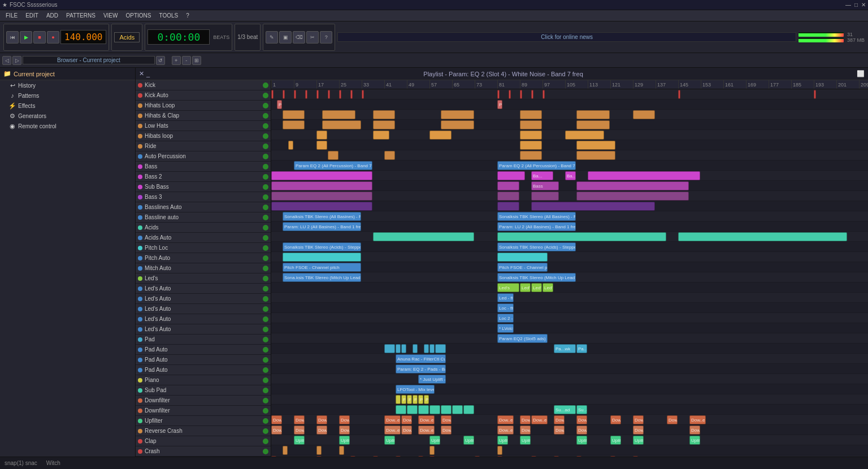 The height and width of the screenshot is (469, 868). Describe the element at coordinates (203, 85) in the screenshot. I see `track-row: Kick` at that location.